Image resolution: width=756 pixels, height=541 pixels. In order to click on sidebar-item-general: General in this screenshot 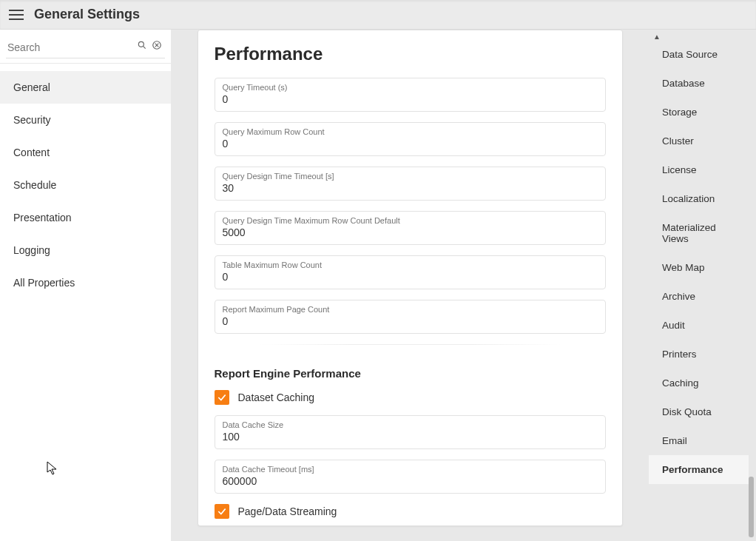, I will do `click(86, 87)`.